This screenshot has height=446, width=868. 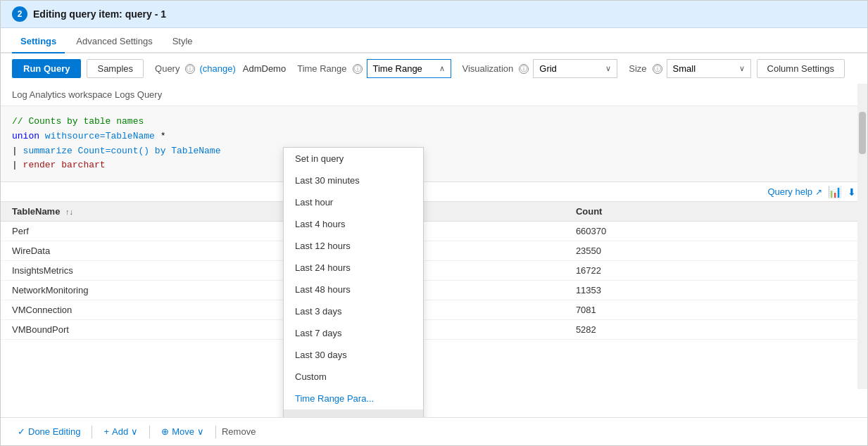 I want to click on dropdown-menu-item: Last 48 hours, so click(x=353, y=290).